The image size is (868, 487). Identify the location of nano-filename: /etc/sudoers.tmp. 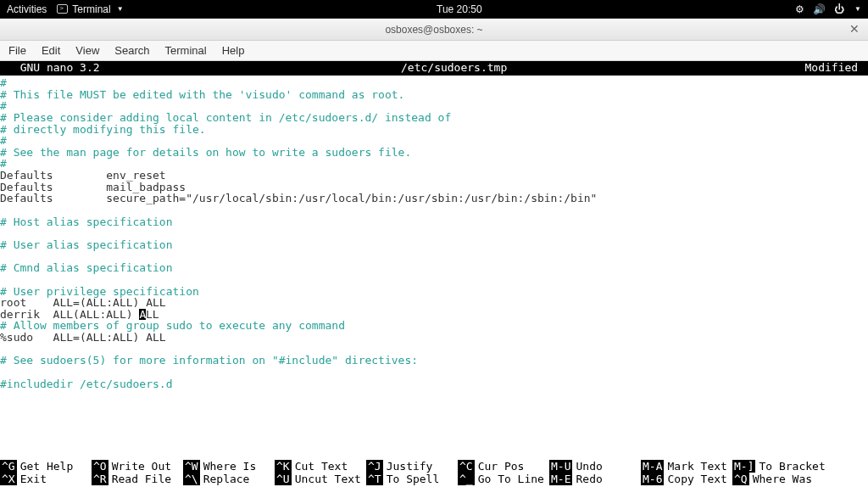
(453, 68).